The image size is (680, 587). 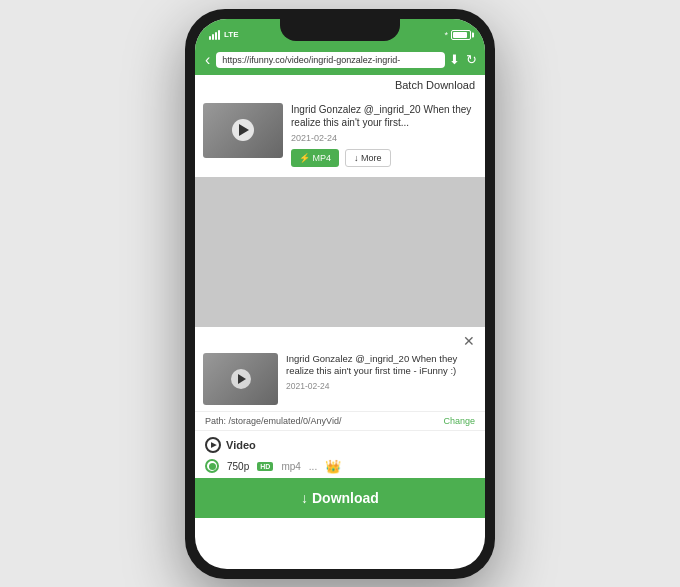 I want to click on bottom-thumbnail, so click(x=240, y=379).